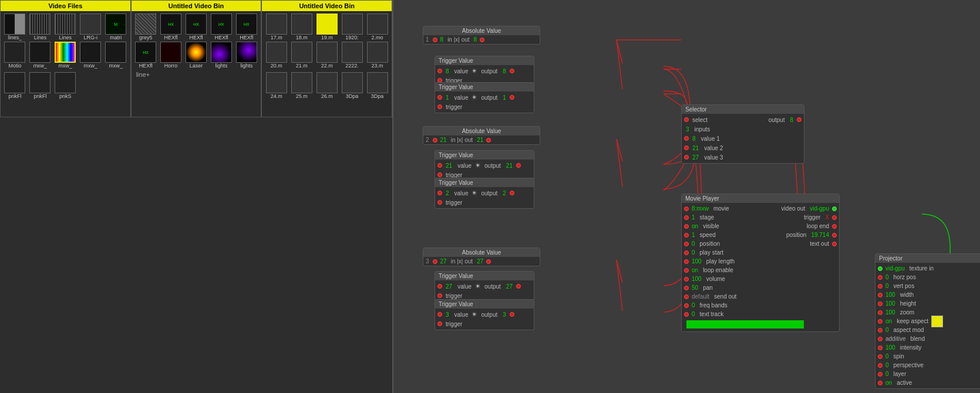 This screenshot has height=393, width=980. What do you see at coordinates (276, 86) in the screenshot?
I see `list-item: 24.m` at bounding box center [276, 86].